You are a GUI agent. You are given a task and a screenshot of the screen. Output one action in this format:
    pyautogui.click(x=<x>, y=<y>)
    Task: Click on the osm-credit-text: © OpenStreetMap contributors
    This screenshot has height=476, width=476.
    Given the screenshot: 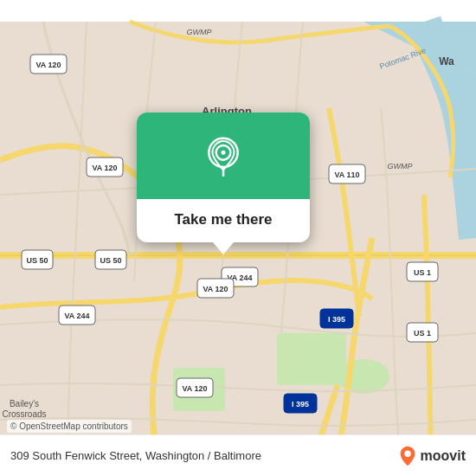 What is the action you would take?
    pyautogui.click(x=69, y=426)
    